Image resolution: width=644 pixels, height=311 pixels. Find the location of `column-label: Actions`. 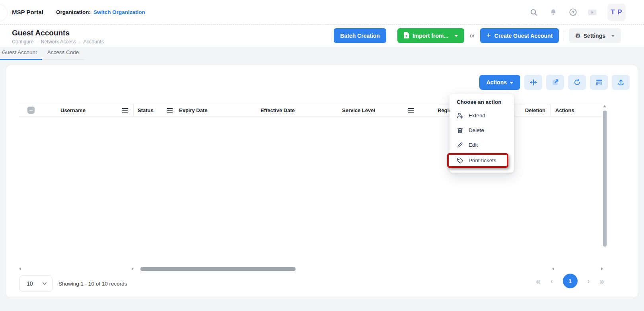

column-label: Actions is located at coordinates (565, 111).